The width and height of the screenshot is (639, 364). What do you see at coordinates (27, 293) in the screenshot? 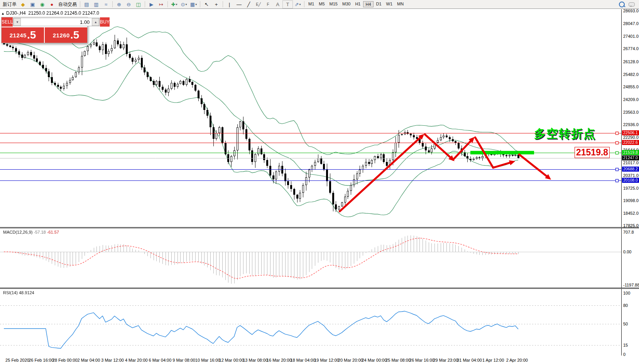
I see `rsi-value: 48.9124` at bounding box center [27, 293].